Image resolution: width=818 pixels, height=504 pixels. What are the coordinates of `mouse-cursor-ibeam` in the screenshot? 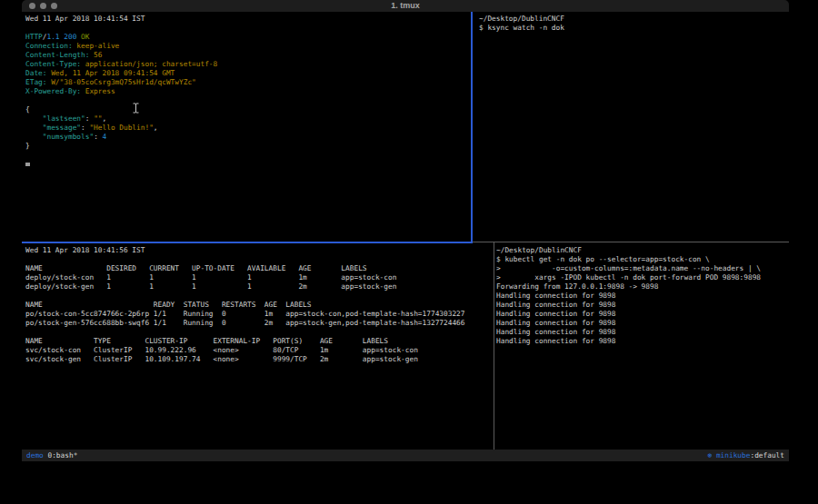 It's located at (136, 108).